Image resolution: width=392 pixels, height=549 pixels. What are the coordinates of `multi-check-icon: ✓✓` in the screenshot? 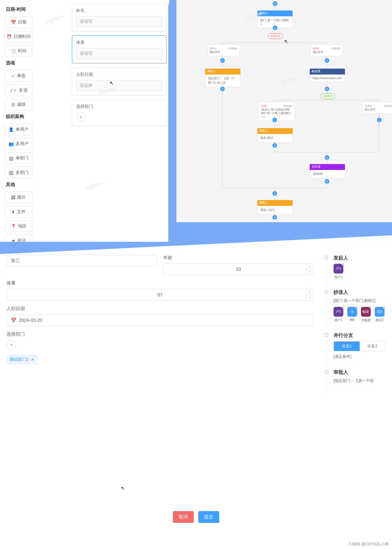 It's located at (13, 90).